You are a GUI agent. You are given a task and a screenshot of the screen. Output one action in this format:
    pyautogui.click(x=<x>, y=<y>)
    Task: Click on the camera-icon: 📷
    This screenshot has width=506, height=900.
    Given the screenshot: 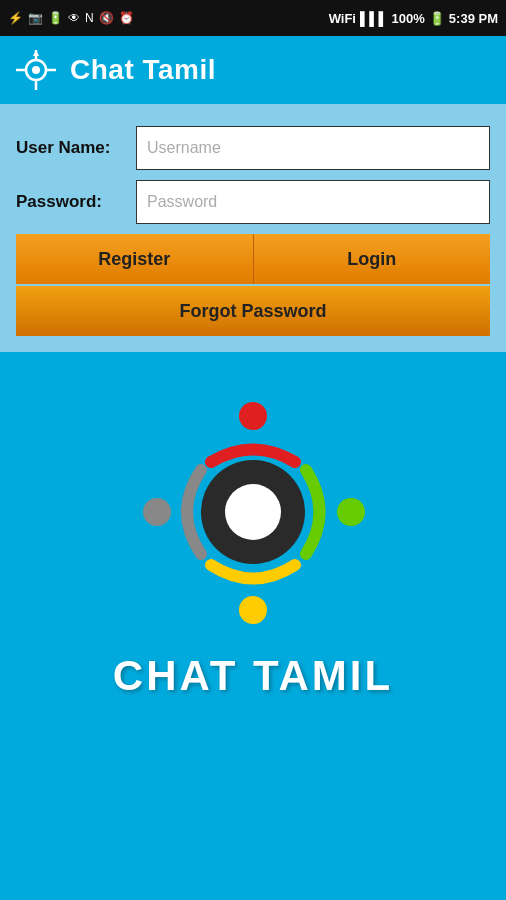 What is the action you would take?
    pyautogui.click(x=36, y=18)
    